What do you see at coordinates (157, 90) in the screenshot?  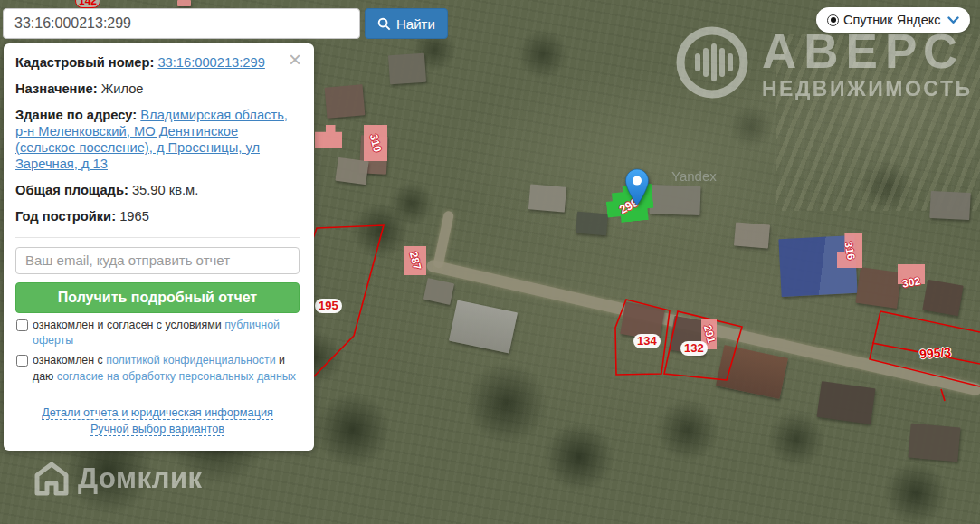 I see `purpose-row: Назначение: Жилое` at bounding box center [157, 90].